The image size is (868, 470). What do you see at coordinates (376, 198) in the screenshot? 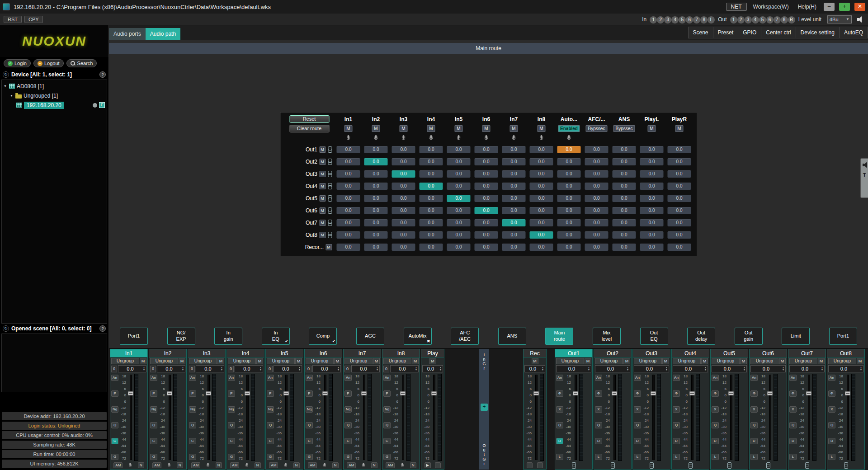
I see `route-cell-out5-in2: 0.0` at bounding box center [376, 198].